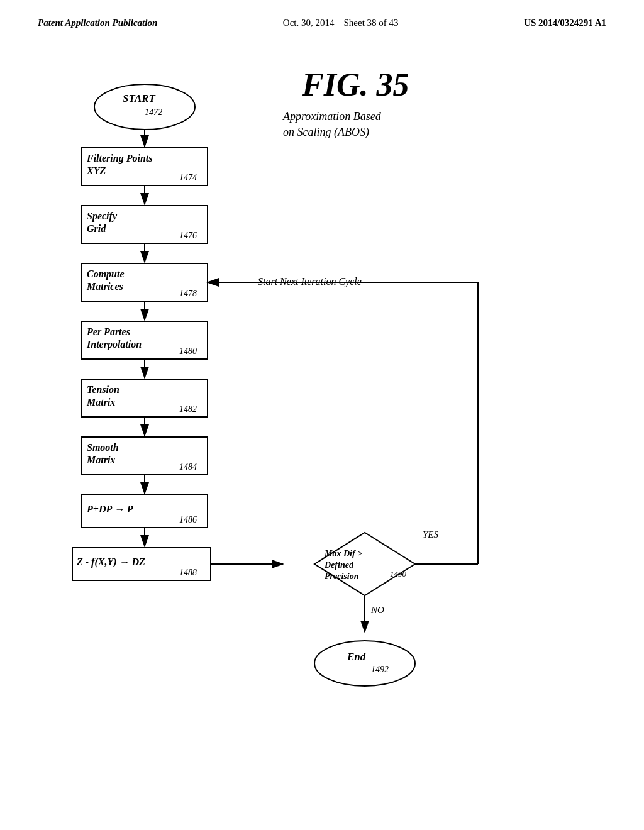 The image size is (644, 830). Describe the element at coordinates (188, 572) in the screenshot. I see `svg-text: 1488` at that location.